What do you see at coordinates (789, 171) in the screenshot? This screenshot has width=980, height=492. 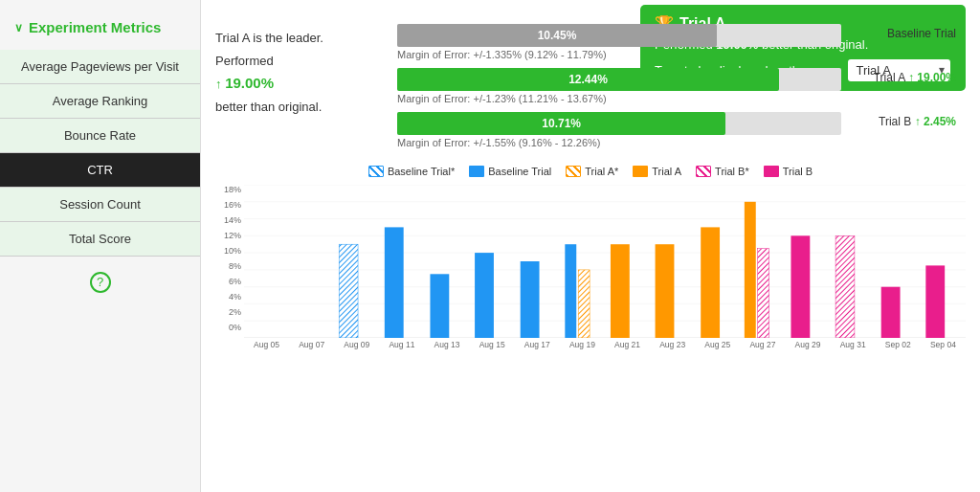 I see `legend-trial-b: Trial B` at bounding box center [789, 171].